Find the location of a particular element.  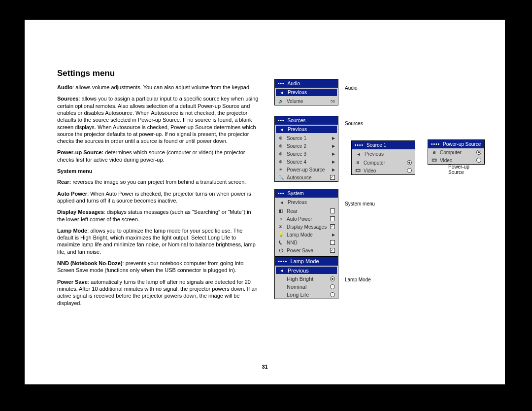

label-source1: Source 1 is located at coordinates (306, 138).